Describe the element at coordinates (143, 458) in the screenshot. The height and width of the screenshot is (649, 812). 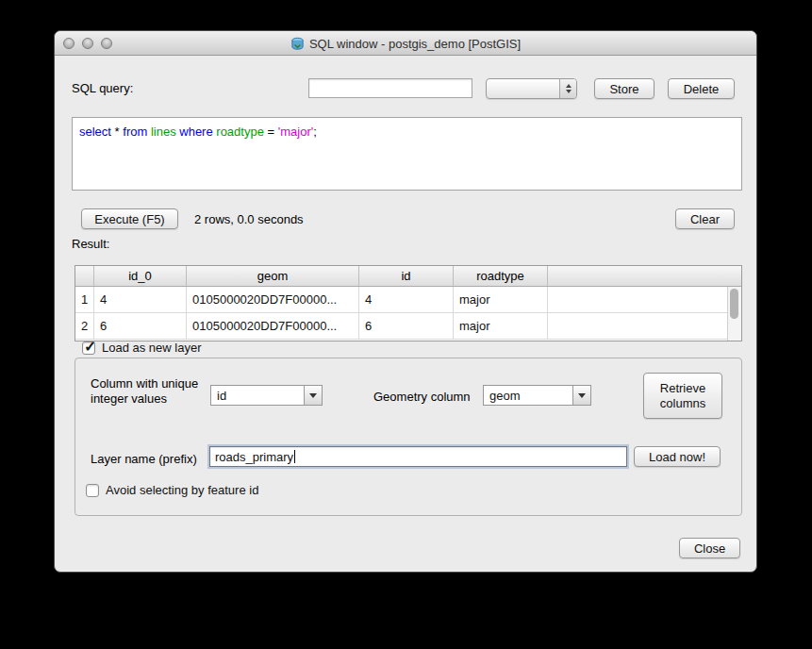
I see `layer-name-label: Layer name (prefix)` at that location.